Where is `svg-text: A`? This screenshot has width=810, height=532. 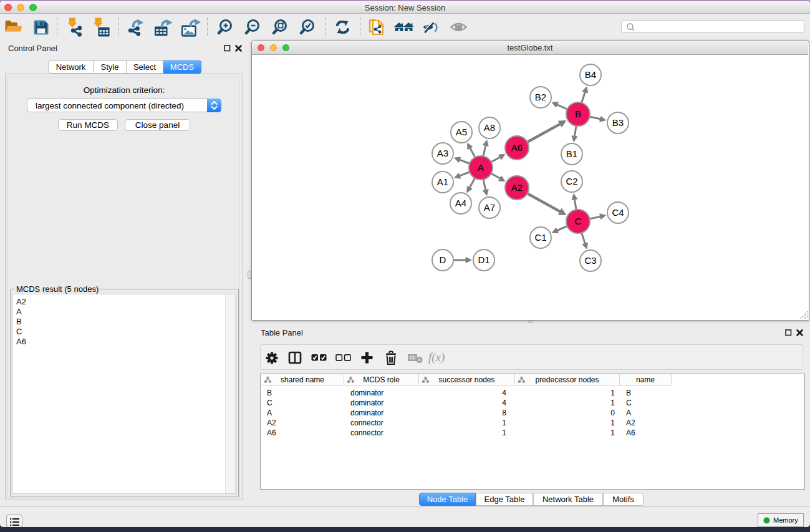 svg-text: A is located at coordinates (481, 167).